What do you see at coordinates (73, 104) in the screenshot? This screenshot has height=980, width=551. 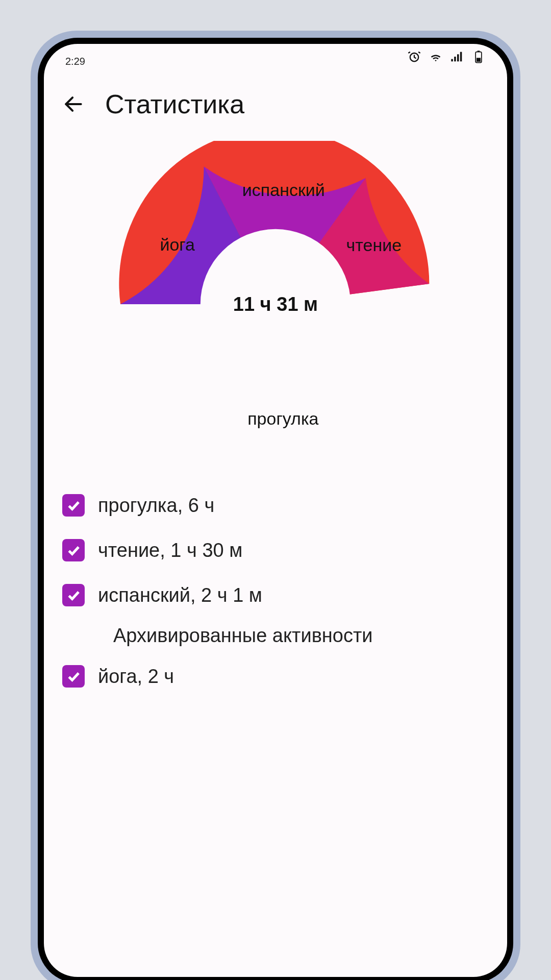 I see `arrow-left-icon` at bounding box center [73, 104].